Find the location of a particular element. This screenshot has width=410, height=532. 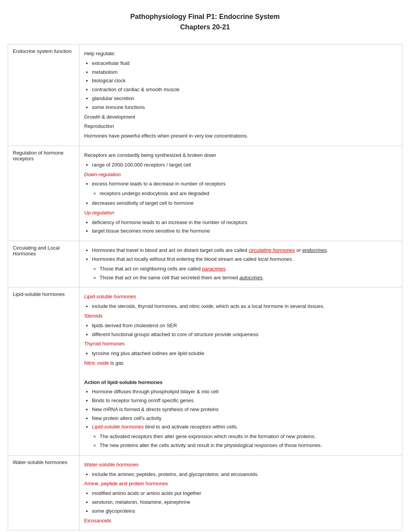

table-row: Water-soluble hormones Water-soluble hor… is located at coordinates (205, 493).